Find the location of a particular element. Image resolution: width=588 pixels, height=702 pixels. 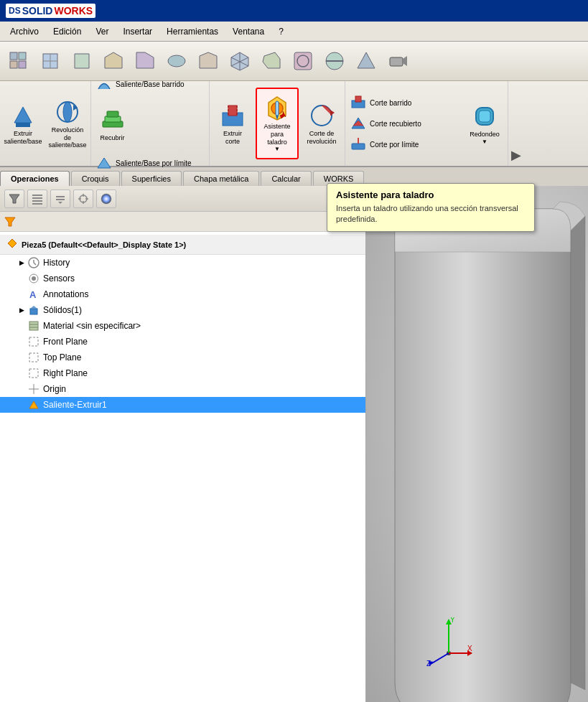

view-section-icon is located at coordinates (335, 61).